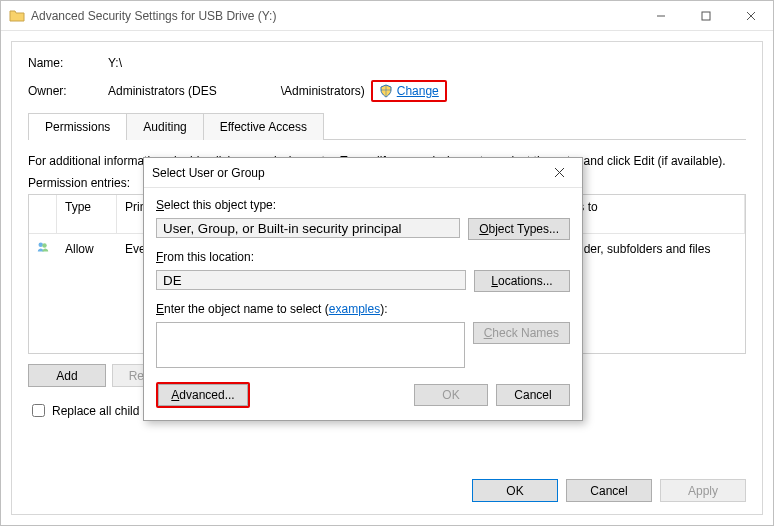 This screenshot has width=774, height=526. What do you see at coordinates (519, 229) in the screenshot?
I see `object-types-button: Object Types...` at bounding box center [519, 229].